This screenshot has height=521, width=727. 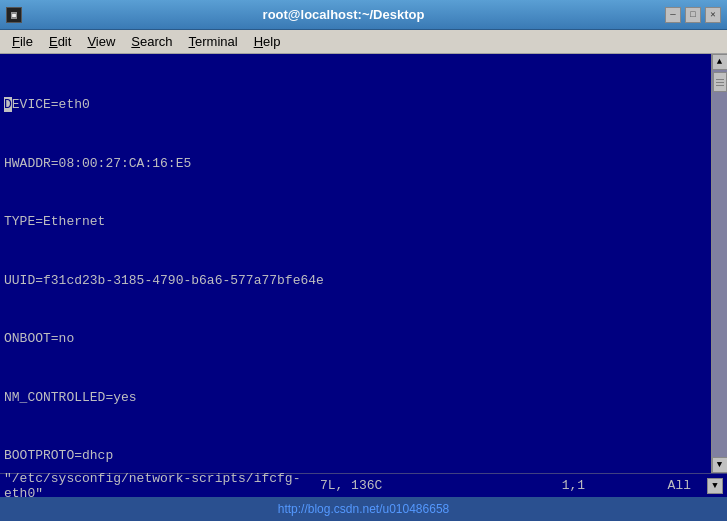 I want to click on link-bar: http://blog.csdn.net/u010486658, so click(x=364, y=509).